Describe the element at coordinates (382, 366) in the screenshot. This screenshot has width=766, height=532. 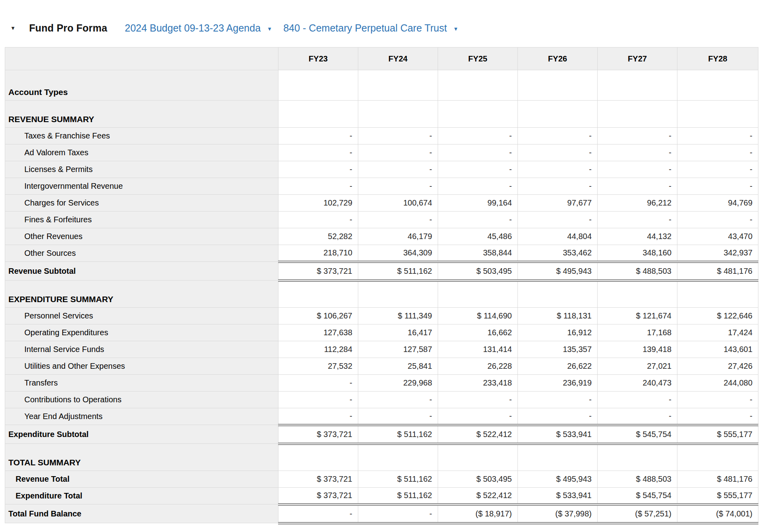
I see `table-row: Utilities and Other Expenses27,53225,841…` at that location.